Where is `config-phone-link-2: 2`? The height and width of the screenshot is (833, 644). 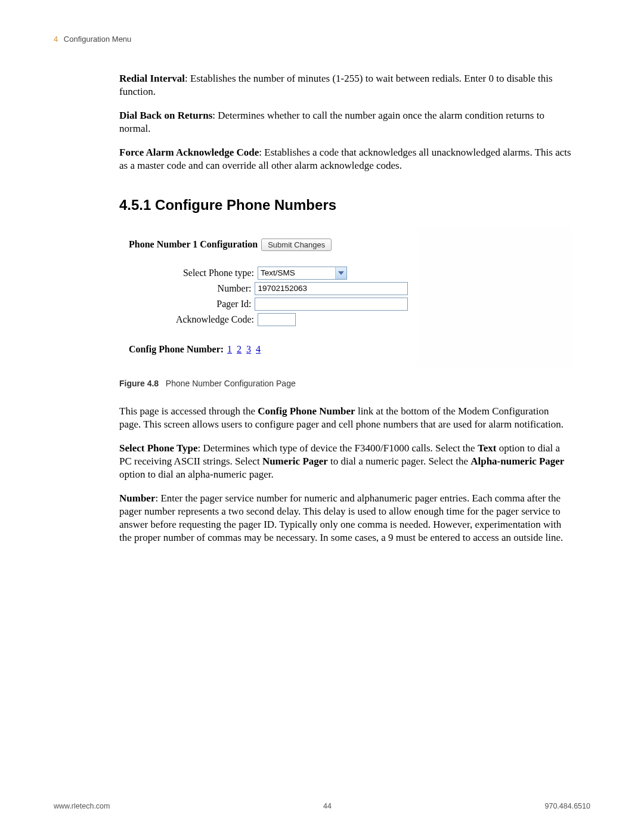
config-phone-link-2: 2 is located at coordinates (239, 349).